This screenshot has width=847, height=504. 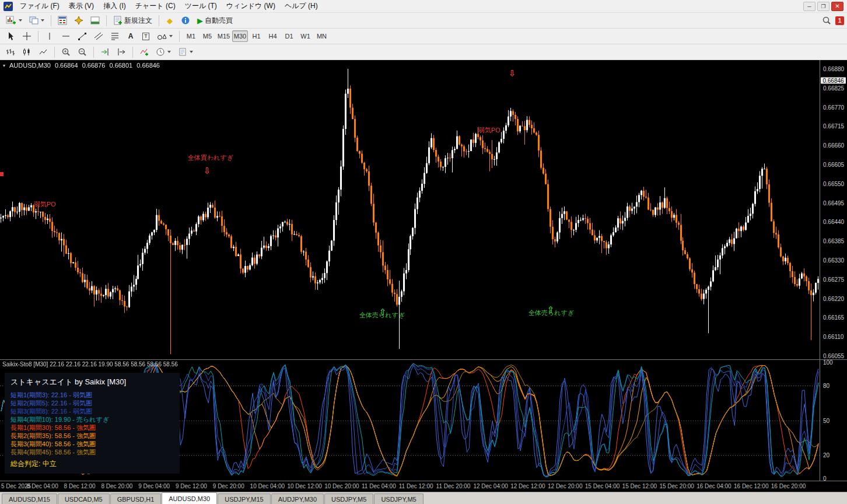 I want to click on line-chart-icon, so click(x=43, y=52).